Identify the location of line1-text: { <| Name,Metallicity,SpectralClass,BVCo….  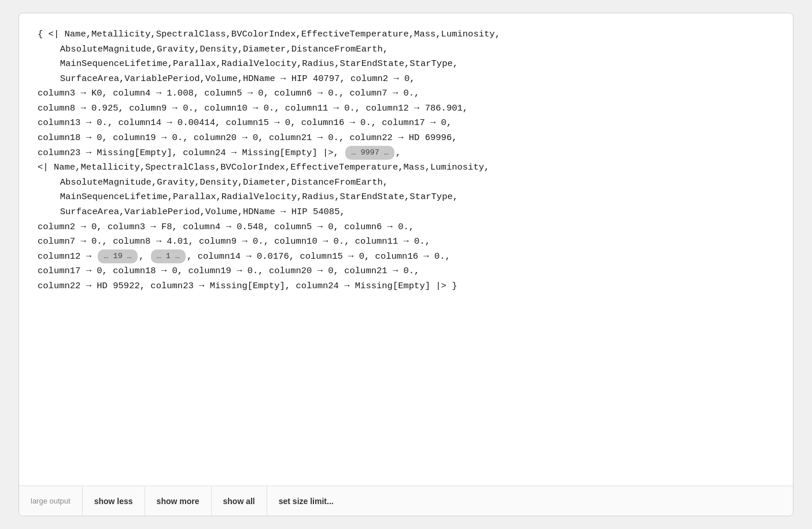
(269, 34).